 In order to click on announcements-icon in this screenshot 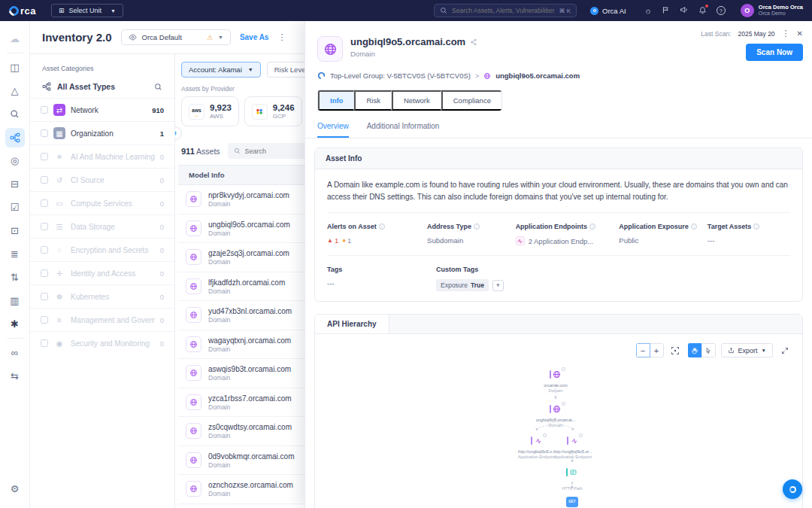, I will do `click(684, 11)`.